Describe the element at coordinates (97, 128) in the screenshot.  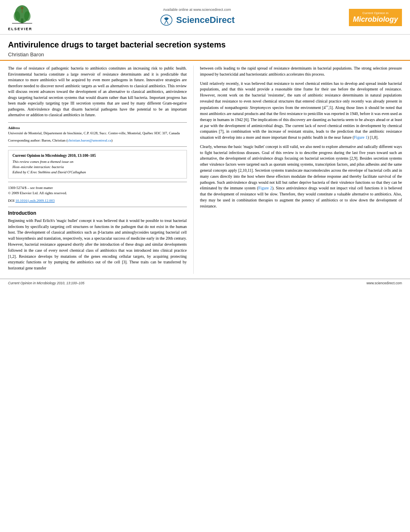
I see `address-label: Address` at that location.